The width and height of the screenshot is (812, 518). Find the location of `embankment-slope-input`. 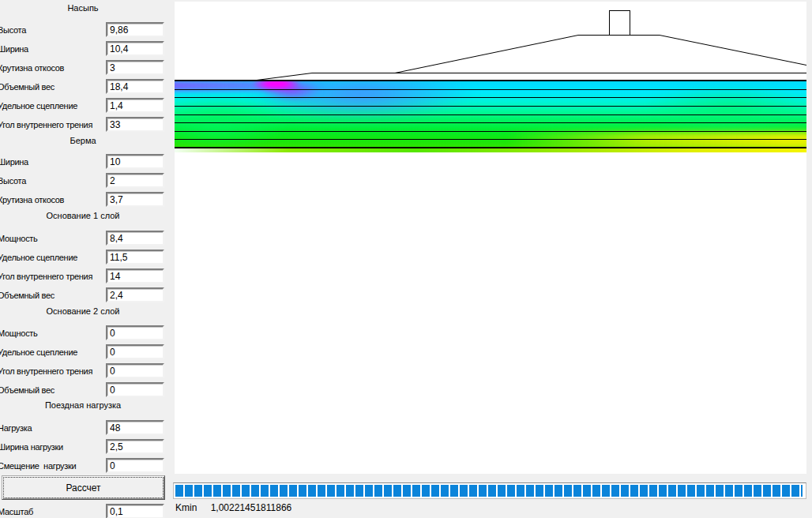

embankment-slope-input is located at coordinates (135, 68).